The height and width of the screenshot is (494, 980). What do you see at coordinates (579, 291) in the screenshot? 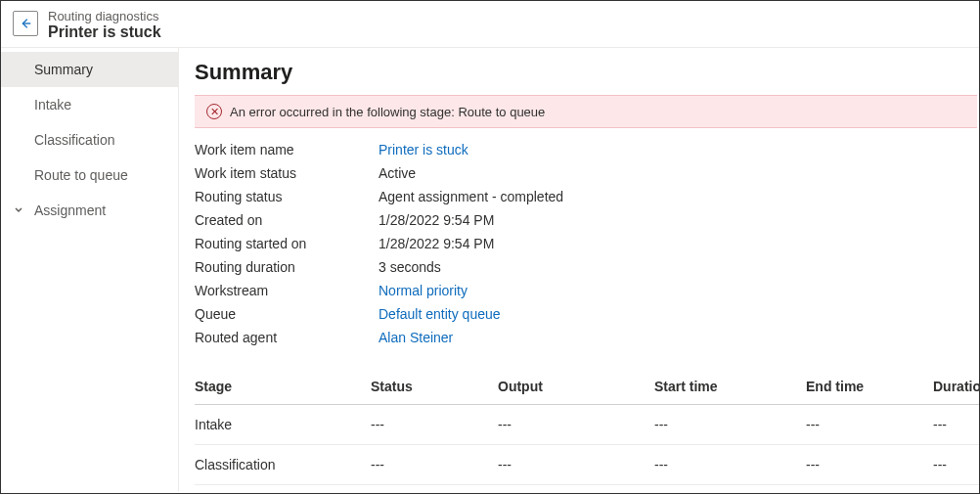
I see `property-row: WorkstreamNormal priority` at bounding box center [579, 291].